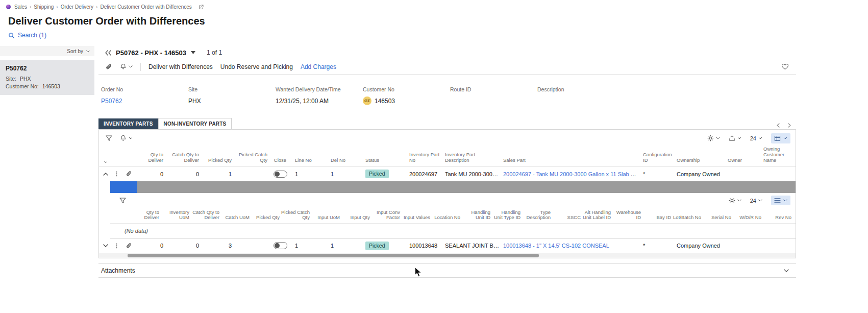 The height and width of the screenshot is (313, 868). What do you see at coordinates (151, 53) in the screenshot?
I see `record-selector: P50762 - PHX - 146503` at bounding box center [151, 53].